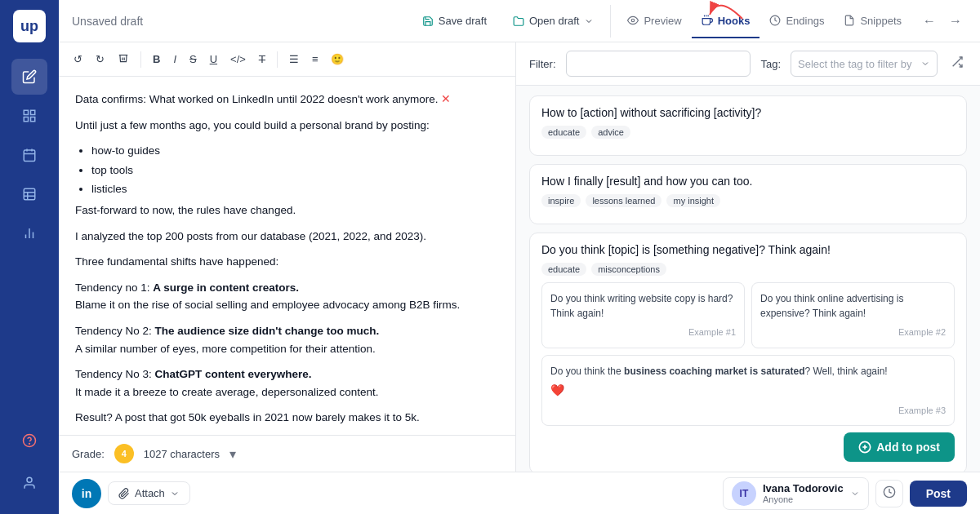 The width and height of the screenshot is (980, 514). What do you see at coordinates (78, 59) in the screenshot?
I see `undo-button: ↺` at bounding box center [78, 59].